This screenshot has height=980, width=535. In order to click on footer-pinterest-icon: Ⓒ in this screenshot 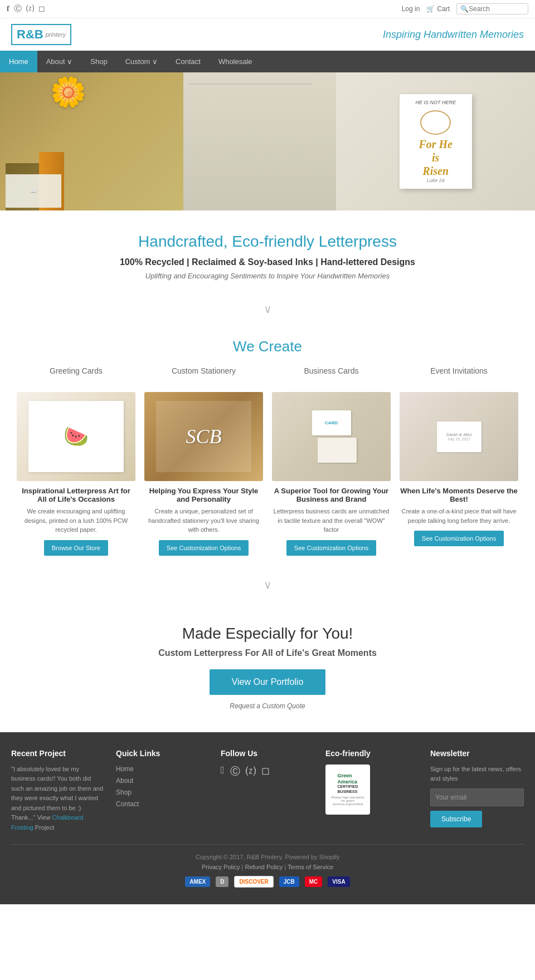, I will do `click(235, 771)`.